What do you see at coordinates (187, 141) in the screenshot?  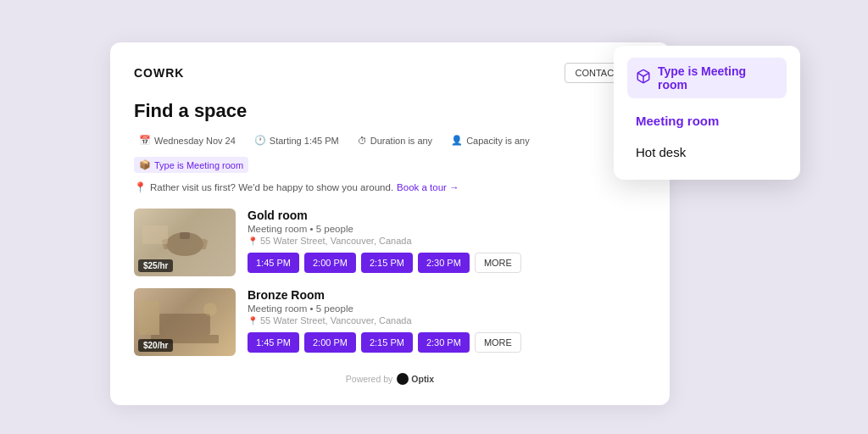 I see `filter-date: 📅 Wednesday Nov 24` at bounding box center [187, 141].